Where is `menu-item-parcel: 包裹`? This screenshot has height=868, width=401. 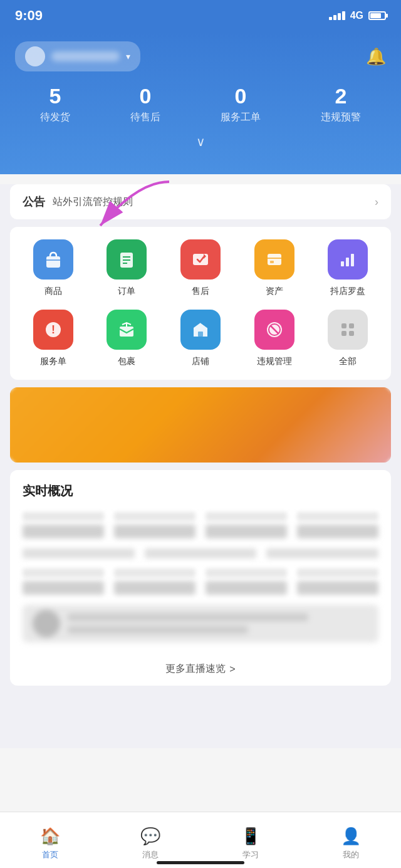 menu-item-parcel: 包裹 is located at coordinates (127, 338).